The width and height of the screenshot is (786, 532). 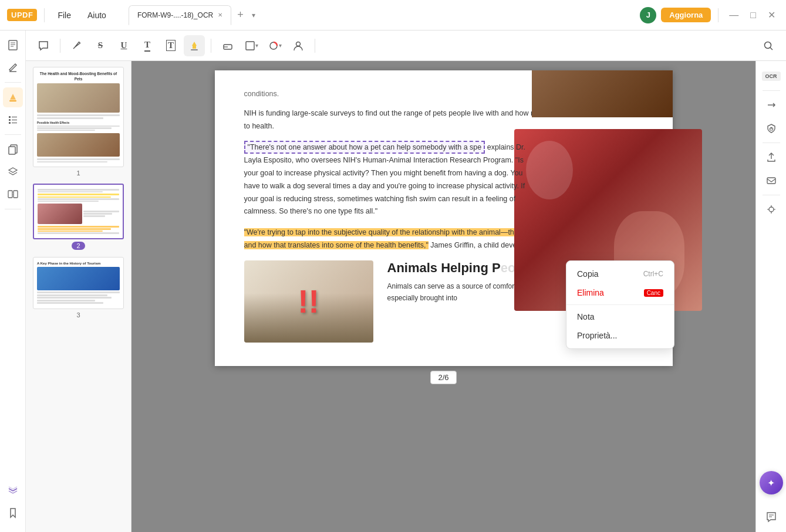 I want to click on text-tool-btn: T, so click(x=147, y=46).